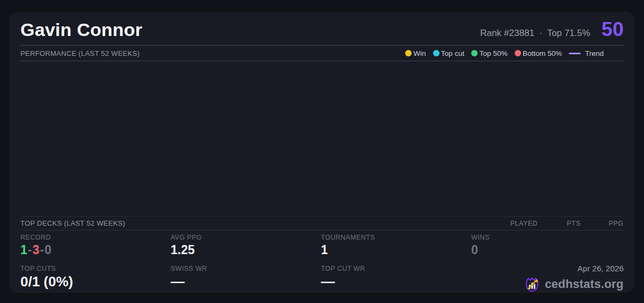  Describe the element at coordinates (601, 269) in the screenshot. I see `date-text: Apr 26, 2026` at that location.